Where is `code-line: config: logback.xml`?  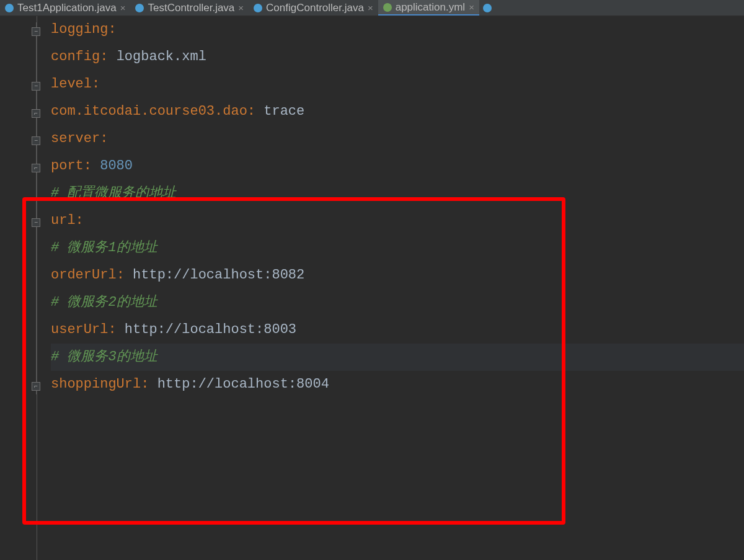 code-line: config: logback.xml is located at coordinates (397, 57).